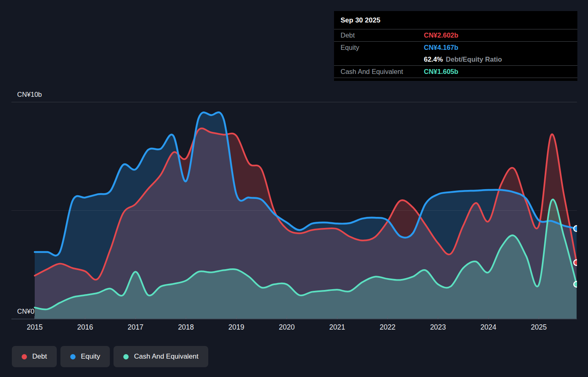 The height and width of the screenshot is (377, 588). Describe the element at coordinates (29, 94) in the screenshot. I see `y-axis-label-10b: CN¥10b` at that location.